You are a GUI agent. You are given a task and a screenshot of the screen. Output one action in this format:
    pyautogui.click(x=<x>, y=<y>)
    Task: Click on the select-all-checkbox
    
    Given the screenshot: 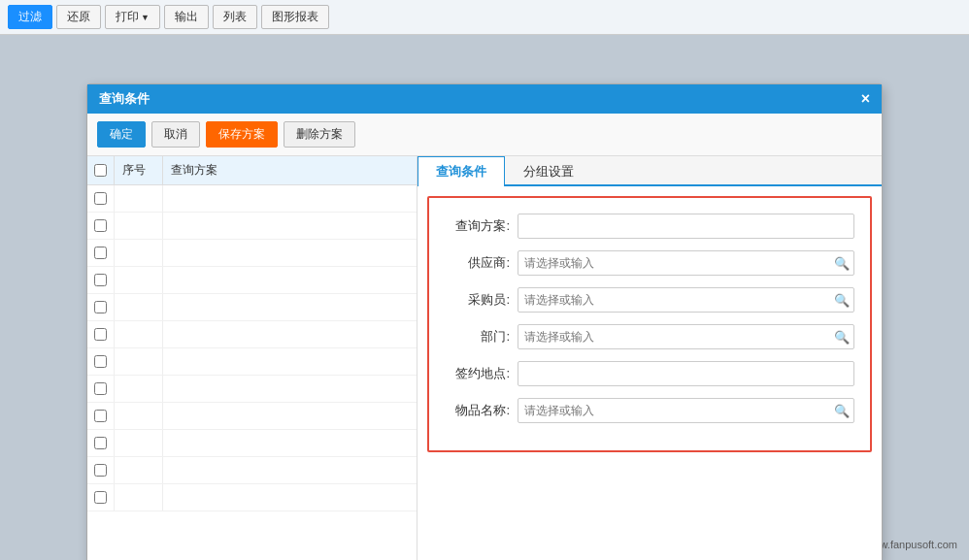 What is the action you would take?
    pyautogui.click(x=101, y=171)
    